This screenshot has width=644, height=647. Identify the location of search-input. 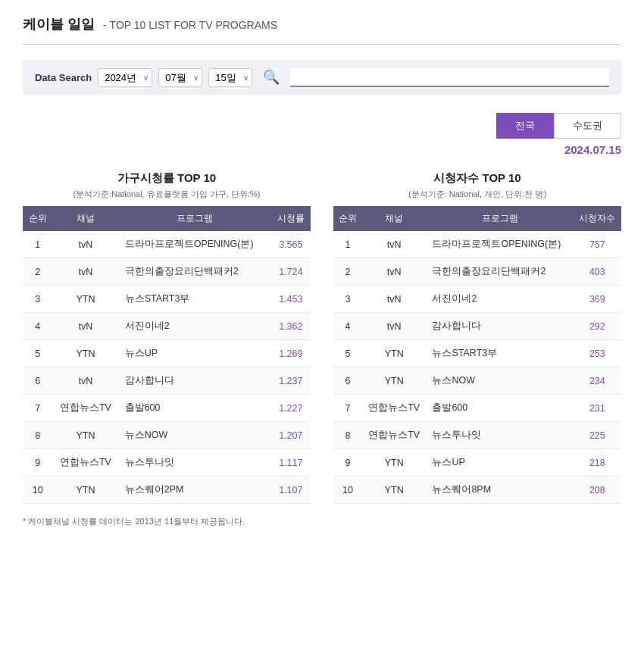
(450, 77).